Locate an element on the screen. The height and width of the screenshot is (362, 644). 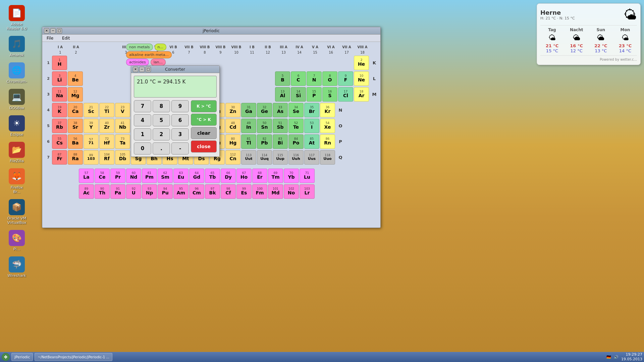
element-Tm: 69Tm is located at coordinates (276, 176).